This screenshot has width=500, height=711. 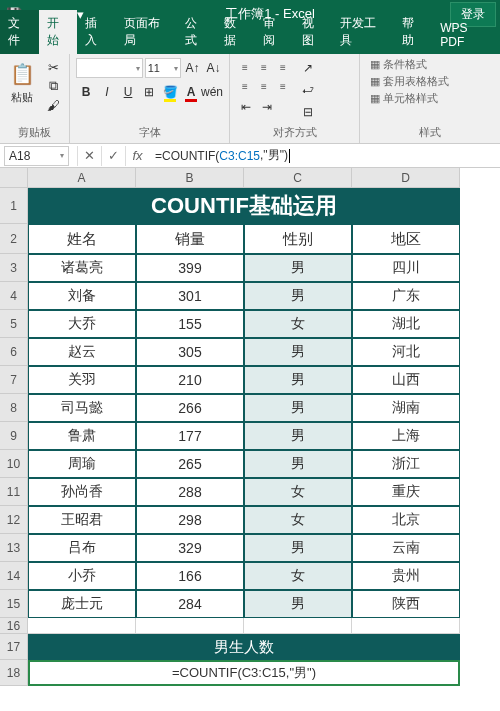 What do you see at coordinates (146, 32) in the screenshot?
I see `menu-layout: 页面布局` at bounding box center [146, 32].